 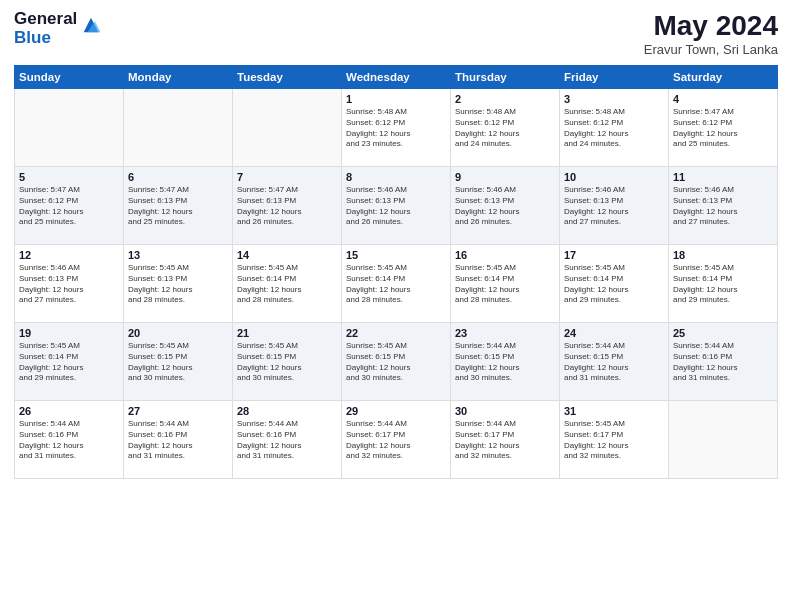 I want to click on day-number: 1, so click(x=396, y=99).